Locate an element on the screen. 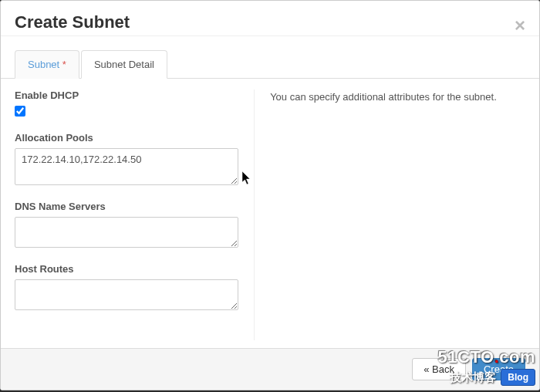  back-button: « Back is located at coordinates (439, 369).